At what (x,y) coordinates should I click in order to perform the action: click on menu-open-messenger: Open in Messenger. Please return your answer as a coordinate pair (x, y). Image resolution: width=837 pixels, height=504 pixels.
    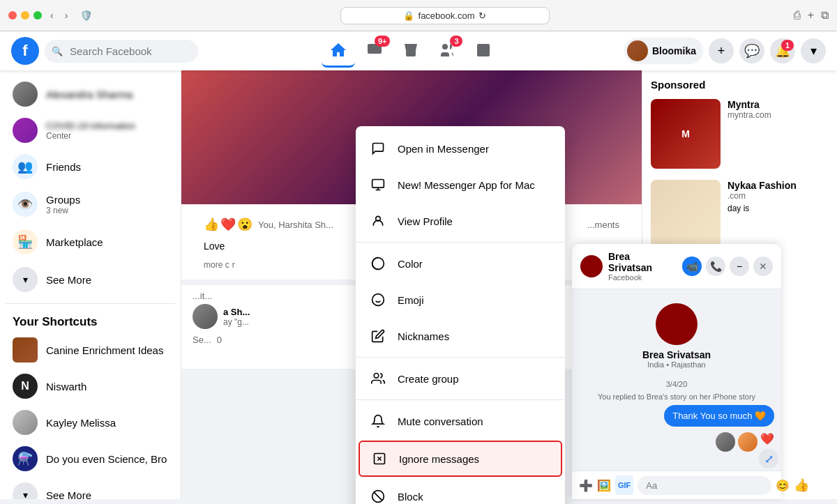
    Looking at the image, I should click on (460, 148).